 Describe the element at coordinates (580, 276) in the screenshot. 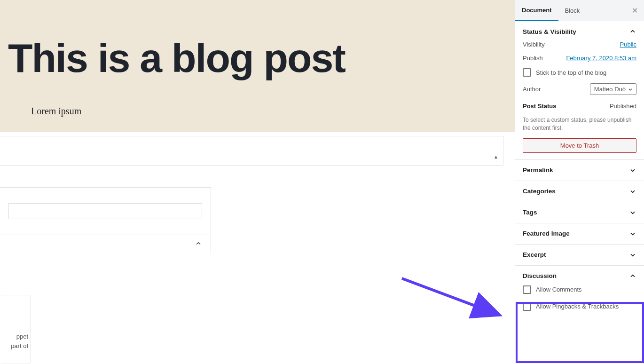

I see `panel-discussion-header: Discussion` at that location.